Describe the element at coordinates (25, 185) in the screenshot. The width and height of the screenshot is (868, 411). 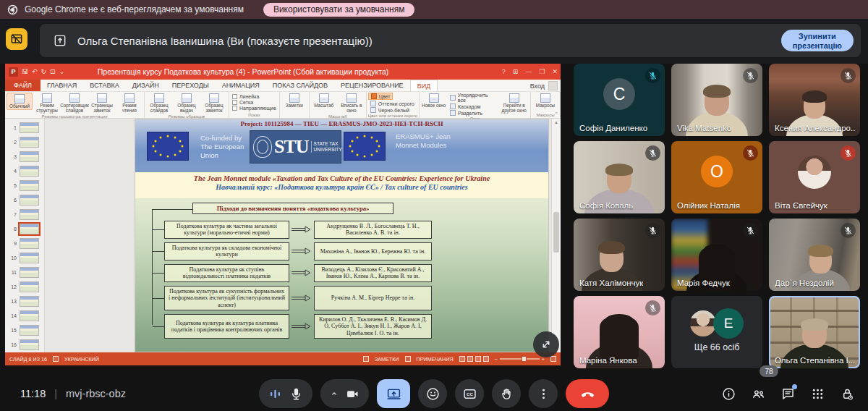
I see `slide-thumbnail-5: 5` at that location.